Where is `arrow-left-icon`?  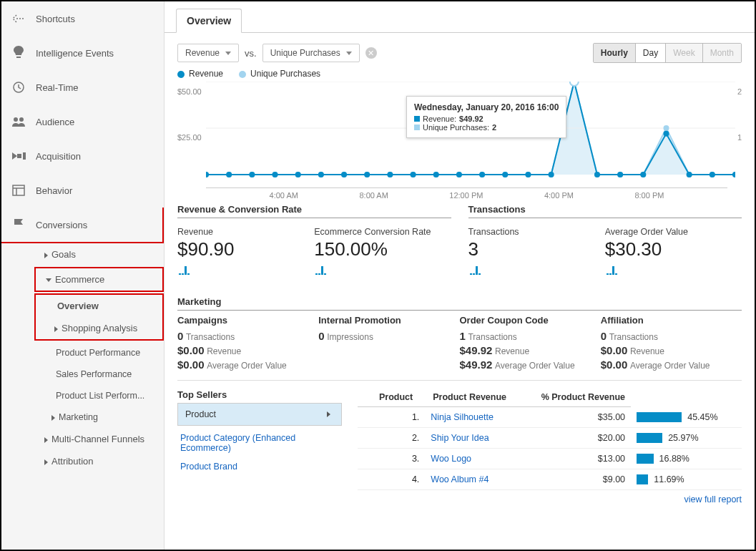
arrow-left-icon is located at coordinates (19, 19).